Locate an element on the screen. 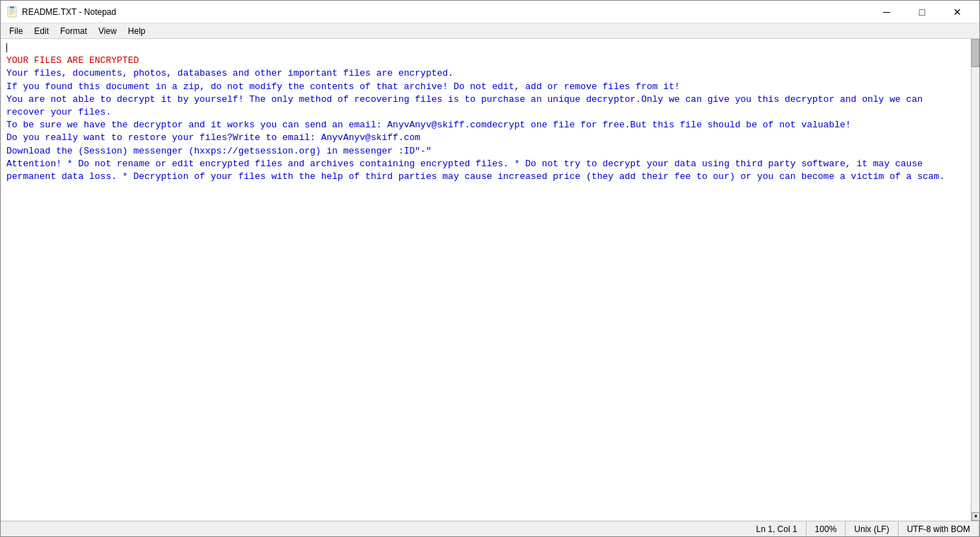  title-bar: README.TXT - Notepad ─ □ ✕ is located at coordinates (490, 12).